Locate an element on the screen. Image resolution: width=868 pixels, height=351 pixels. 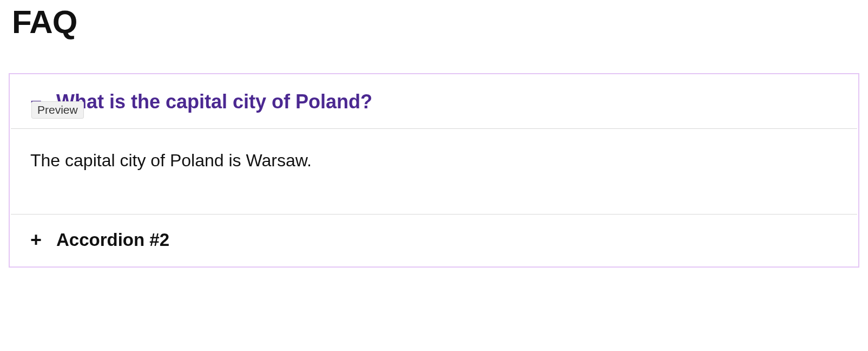
accordion-item-2: + Accordion #2 is located at coordinates (434, 240).